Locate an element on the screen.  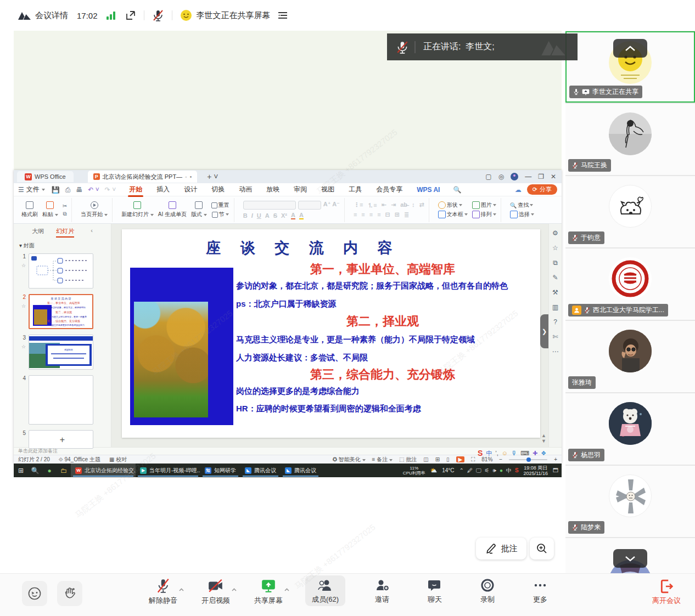
share-screen-button: 共享屏幕 is located at coordinates (268, 592).